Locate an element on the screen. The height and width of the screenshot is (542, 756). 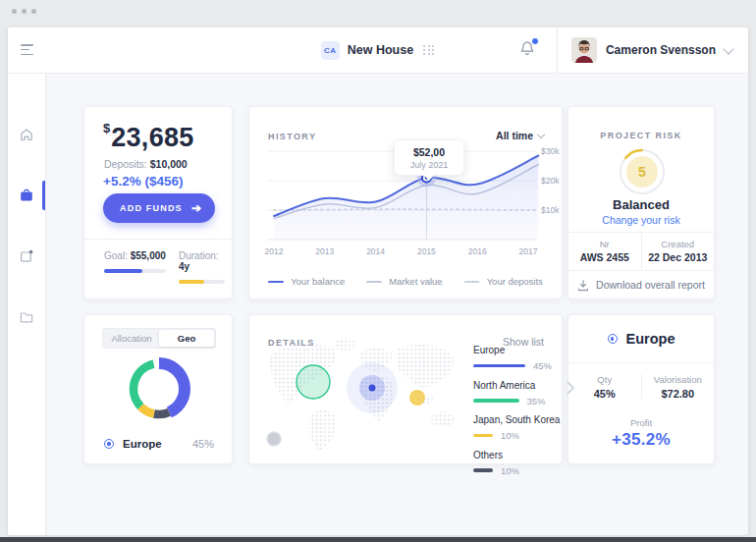
created-cell: Created 22 Dec 2013 is located at coordinates (677, 251).